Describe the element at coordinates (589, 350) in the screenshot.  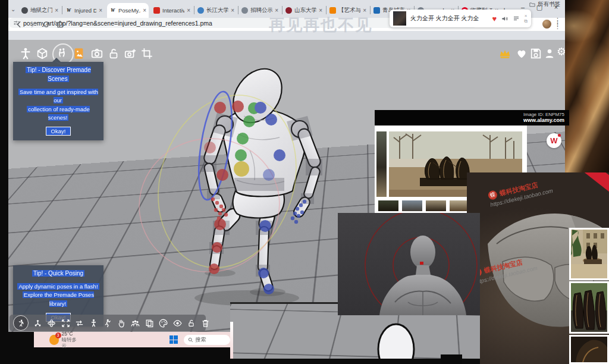
I see `bronze-detail-photo` at that location.